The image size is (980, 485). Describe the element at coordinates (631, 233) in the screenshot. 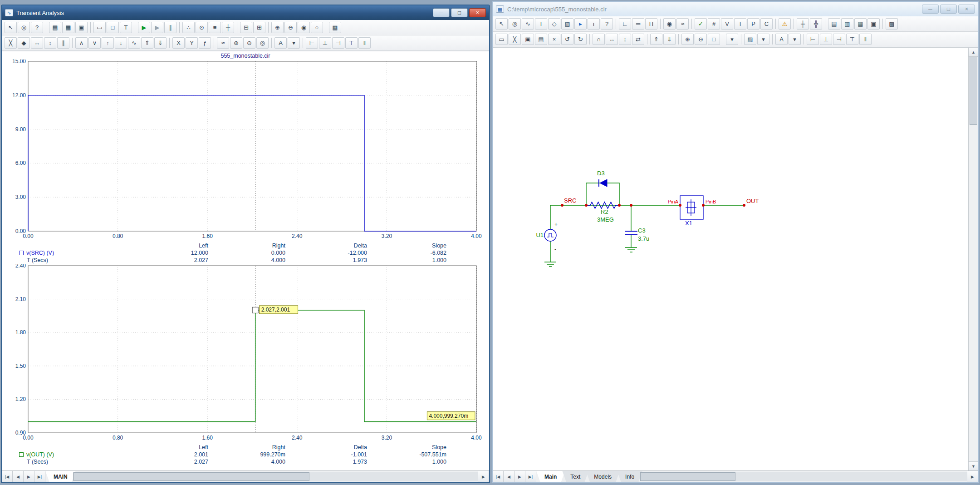

I see `capacitor-c3` at that location.